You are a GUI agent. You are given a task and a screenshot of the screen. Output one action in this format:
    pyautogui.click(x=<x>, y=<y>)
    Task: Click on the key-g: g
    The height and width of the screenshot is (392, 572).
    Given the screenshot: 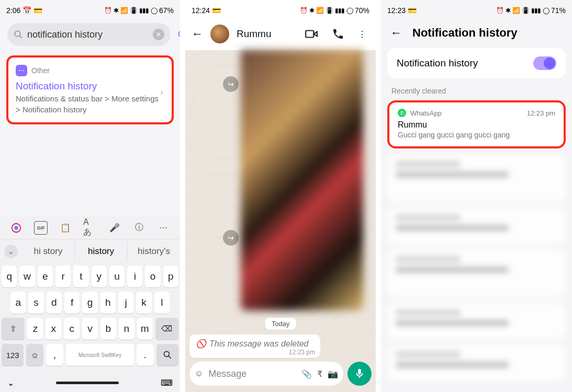 What is the action you would take?
    pyautogui.click(x=90, y=303)
    